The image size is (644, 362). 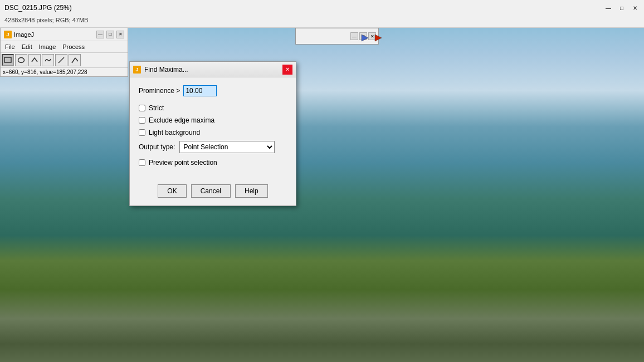 What do you see at coordinates (10, 47) in the screenshot?
I see `menu-file: File` at bounding box center [10, 47].